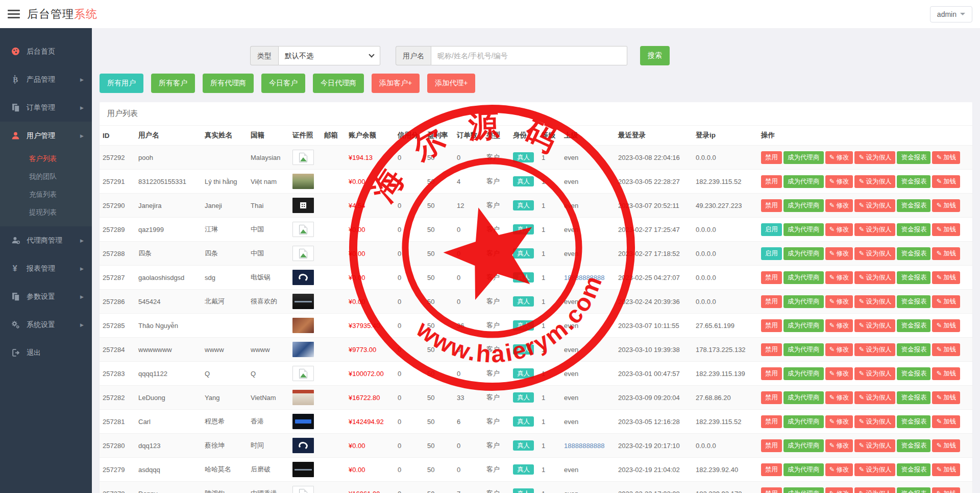 This screenshot has height=493, width=980. I want to click on toolbar-button: 添加客户+, so click(396, 83).